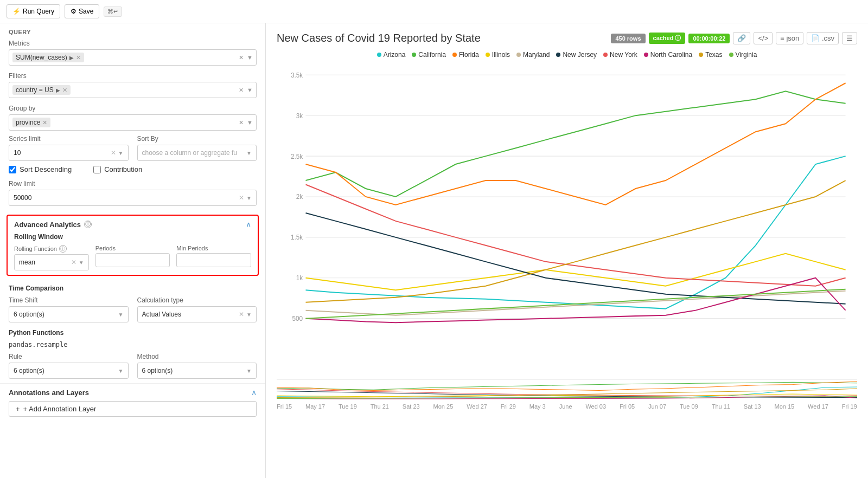 The image size is (868, 478). I want to click on calculation-type-clear: ✕, so click(241, 314).